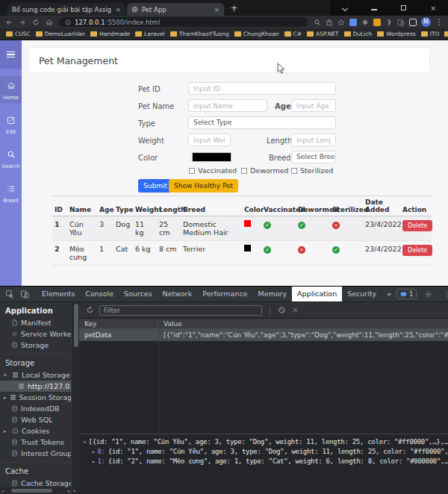  Describe the element at coordinates (36, 397) in the screenshot. I see `tree-item-session-storage: ▸Session Storage` at that location.